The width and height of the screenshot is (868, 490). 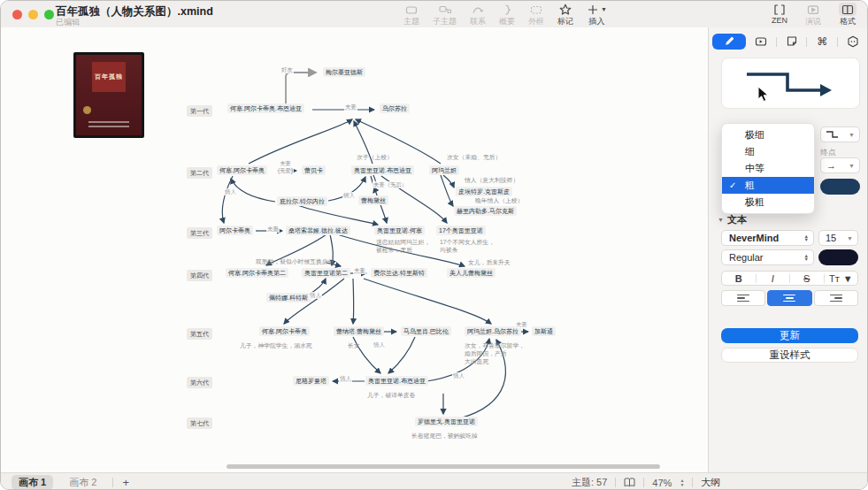 What do you see at coordinates (768, 238) in the screenshot?
I see `font-family-select: NeverMind ▲▼` at bounding box center [768, 238].